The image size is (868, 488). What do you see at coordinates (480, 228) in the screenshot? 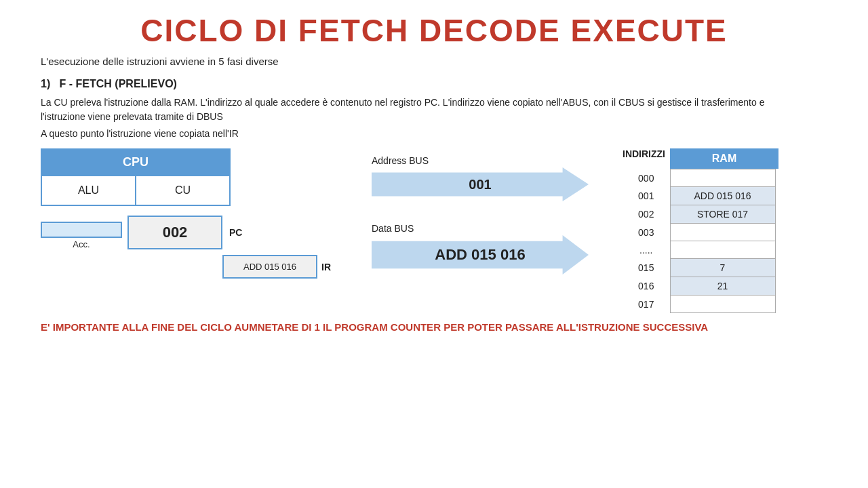
I see `data-bus-label: Data BUS` at bounding box center [480, 228].